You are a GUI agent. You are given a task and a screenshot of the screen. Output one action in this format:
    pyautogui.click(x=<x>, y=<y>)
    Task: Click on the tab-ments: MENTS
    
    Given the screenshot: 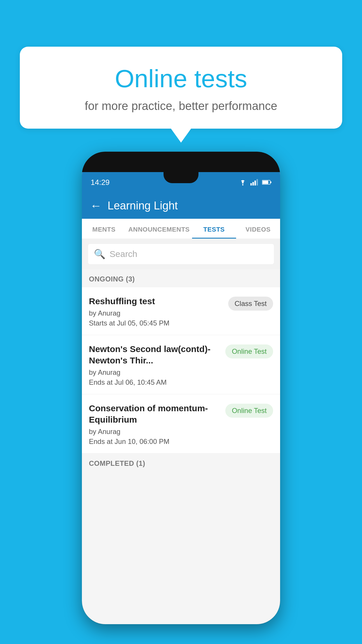 What is the action you would take?
    pyautogui.click(x=104, y=229)
    